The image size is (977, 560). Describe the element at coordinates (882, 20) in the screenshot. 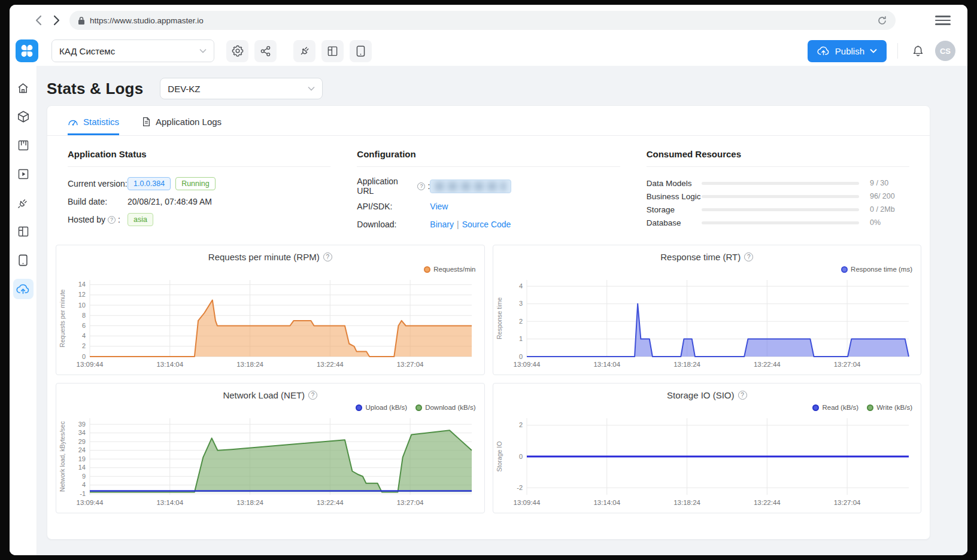

I see `reload-button` at that location.